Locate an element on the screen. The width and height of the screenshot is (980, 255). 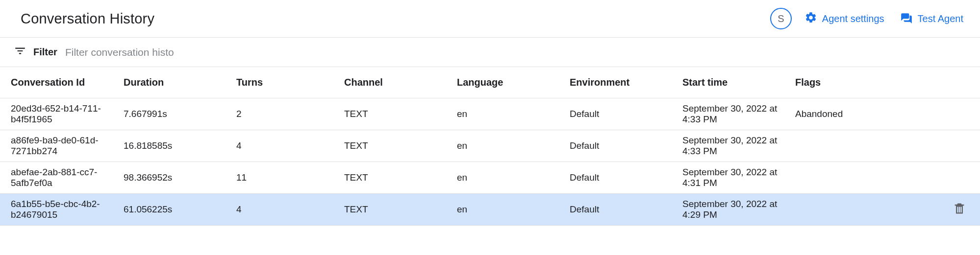
col-header-duration: Duration is located at coordinates (169, 83).